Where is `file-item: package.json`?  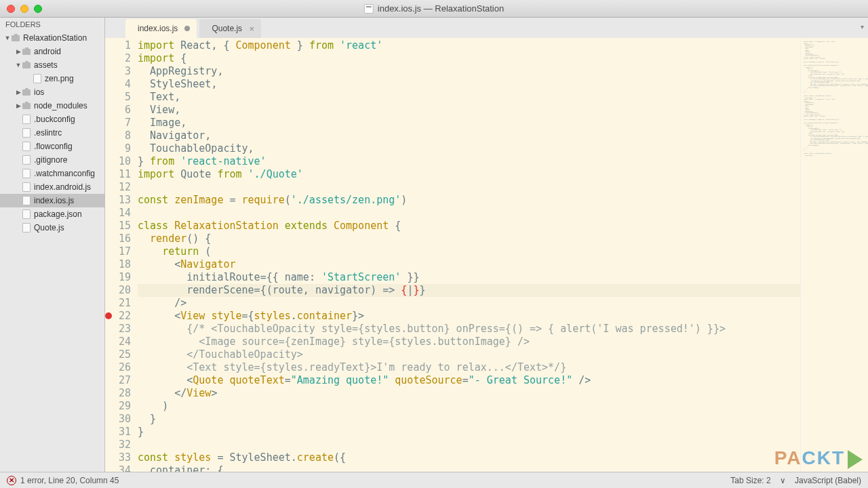 file-item: package.json is located at coordinates (52, 214).